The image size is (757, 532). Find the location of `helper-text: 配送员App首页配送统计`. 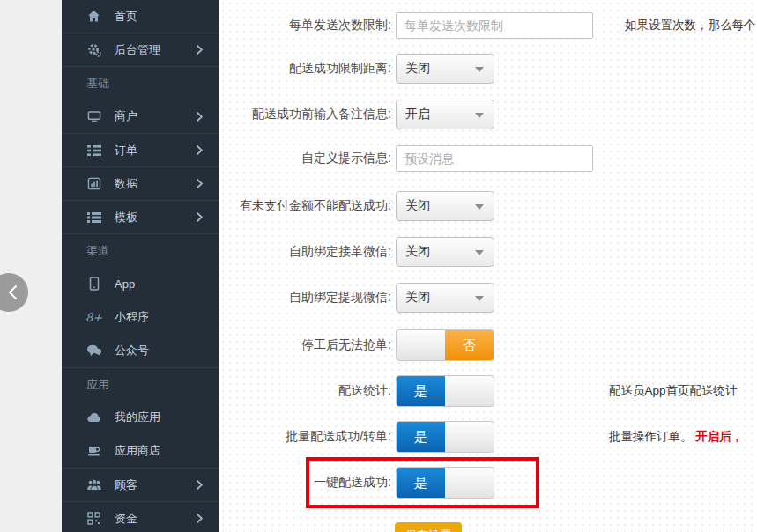

helper-text: 配送员App首页配送统计 is located at coordinates (673, 391).